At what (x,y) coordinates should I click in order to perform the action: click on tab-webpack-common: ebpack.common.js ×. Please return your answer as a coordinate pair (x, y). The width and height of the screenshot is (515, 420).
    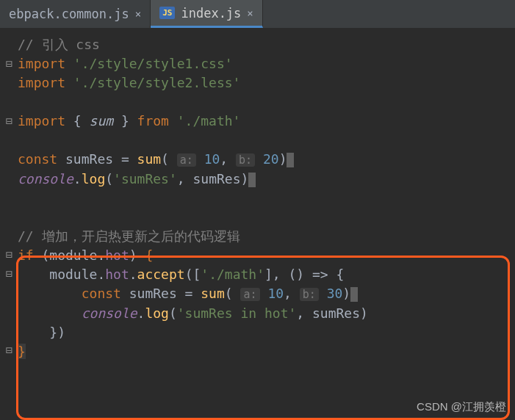
    Looking at the image, I should click on (75, 14).